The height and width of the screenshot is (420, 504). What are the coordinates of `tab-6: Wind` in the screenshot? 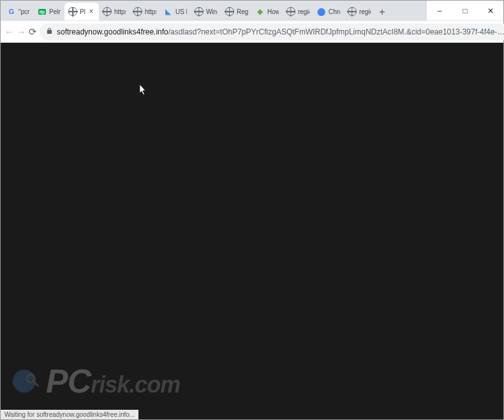 It's located at (206, 11).